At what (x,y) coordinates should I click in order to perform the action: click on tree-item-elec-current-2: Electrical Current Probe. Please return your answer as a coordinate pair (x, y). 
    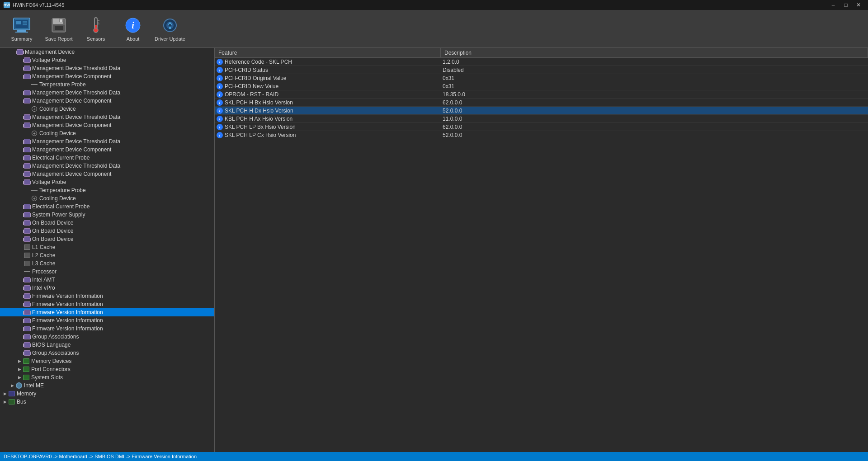
    Looking at the image, I should click on (107, 207).